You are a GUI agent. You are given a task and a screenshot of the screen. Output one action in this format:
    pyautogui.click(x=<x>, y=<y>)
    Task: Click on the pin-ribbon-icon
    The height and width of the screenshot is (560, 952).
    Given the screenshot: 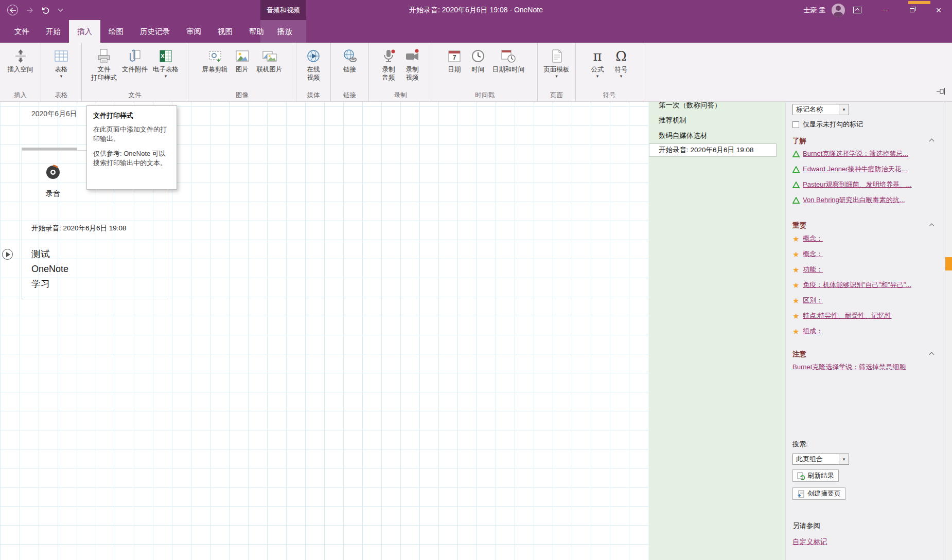 What is the action you would take?
    pyautogui.click(x=942, y=92)
    